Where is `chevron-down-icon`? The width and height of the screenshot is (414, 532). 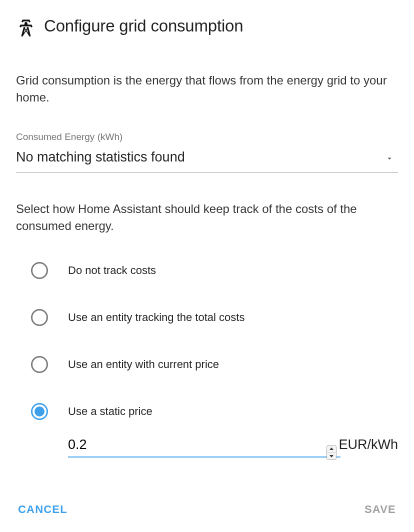 chevron-down-icon is located at coordinates (388, 158).